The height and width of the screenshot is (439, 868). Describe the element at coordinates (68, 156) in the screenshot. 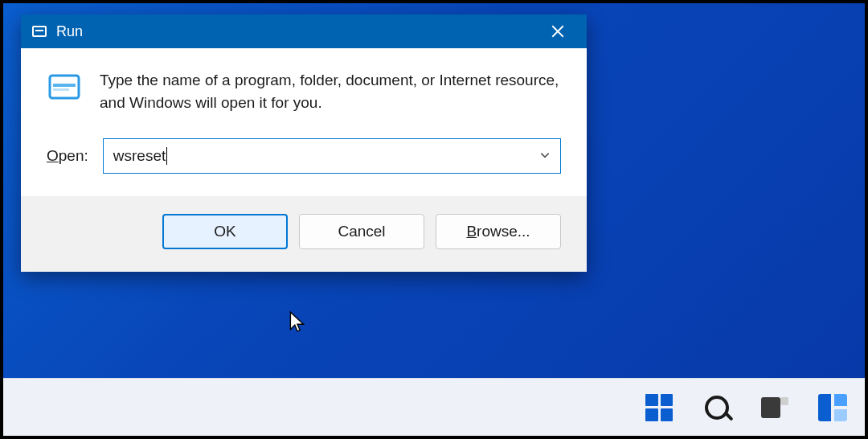

I see `open-label: Open:` at that location.